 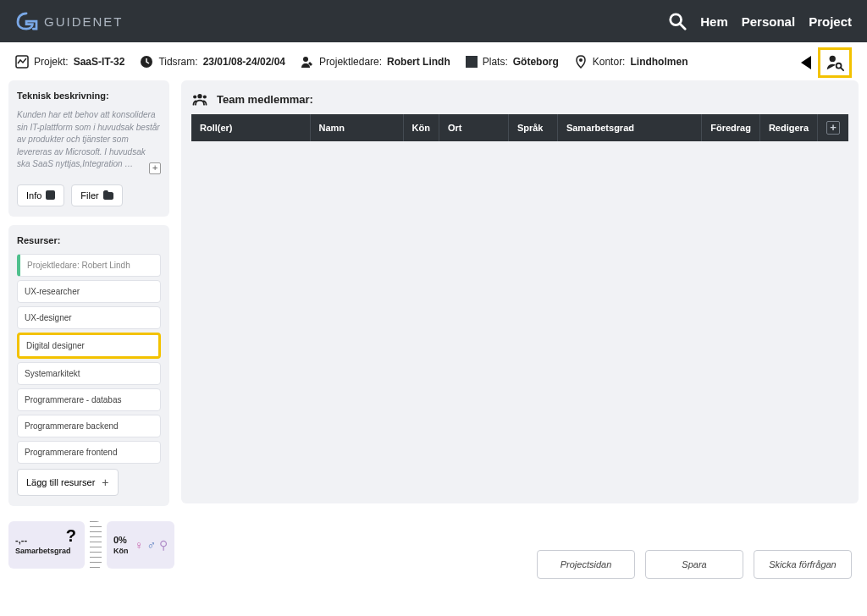 I want to click on collapse-arrow-icon, so click(x=806, y=63).